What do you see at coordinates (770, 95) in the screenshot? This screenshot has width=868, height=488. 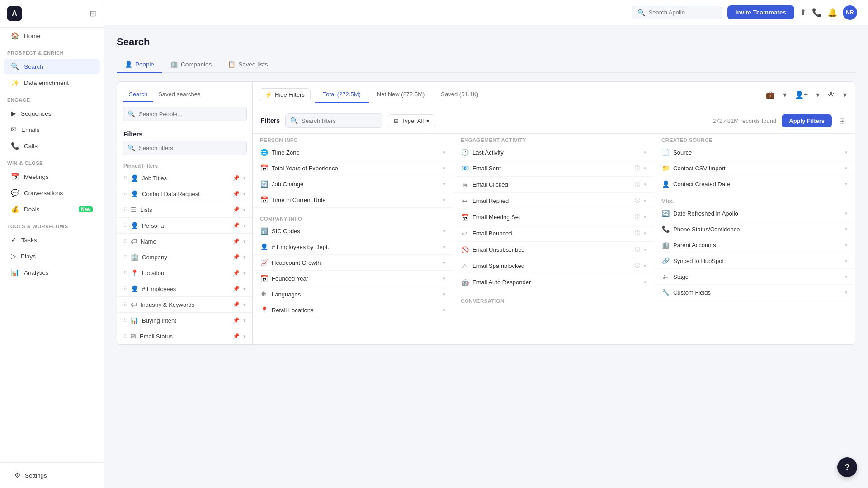 I see `briefcase-icon: 💼` at bounding box center [770, 95].